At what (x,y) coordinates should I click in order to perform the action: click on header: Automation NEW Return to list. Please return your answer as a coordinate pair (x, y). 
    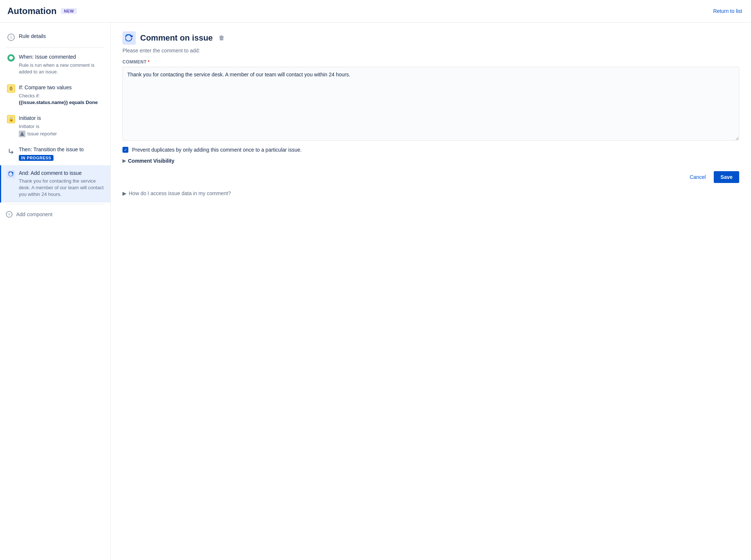
    Looking at the image, I should click on (376, 11).